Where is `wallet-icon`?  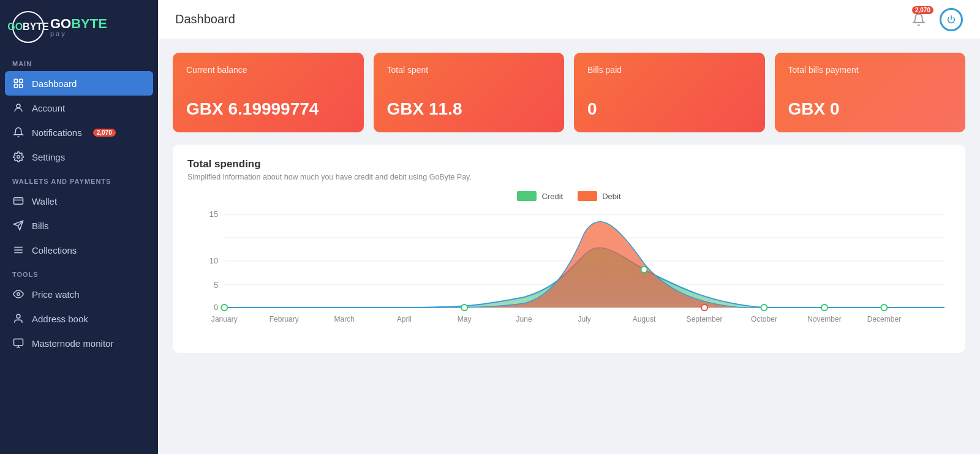
wallet-icon is located at coordinates (18, 201).